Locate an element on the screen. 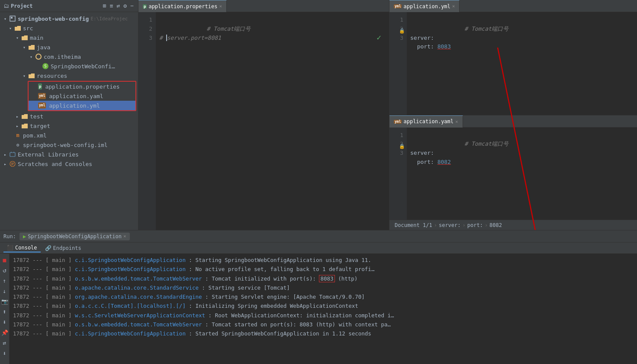 The image size is (637, 364). log-class-9: c.i.SpringbootWebConfigApplication is located at coordinates (130, 334).